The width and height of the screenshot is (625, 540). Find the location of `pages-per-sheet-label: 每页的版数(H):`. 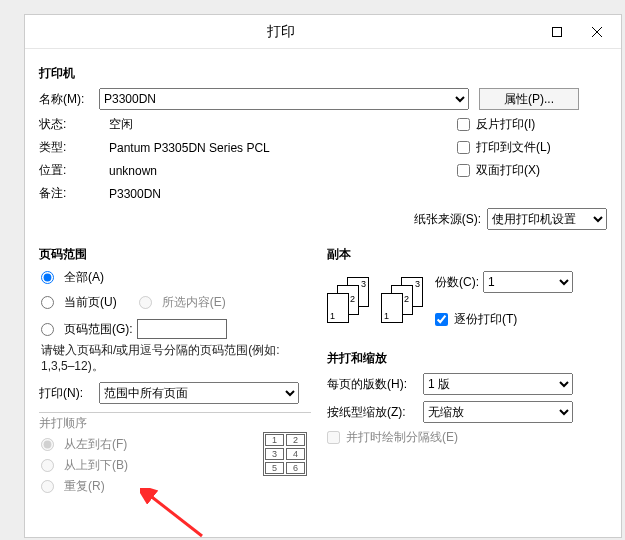

pages-per-sheet-label: 每页的版数(H): is located at coordinates (375, 384).